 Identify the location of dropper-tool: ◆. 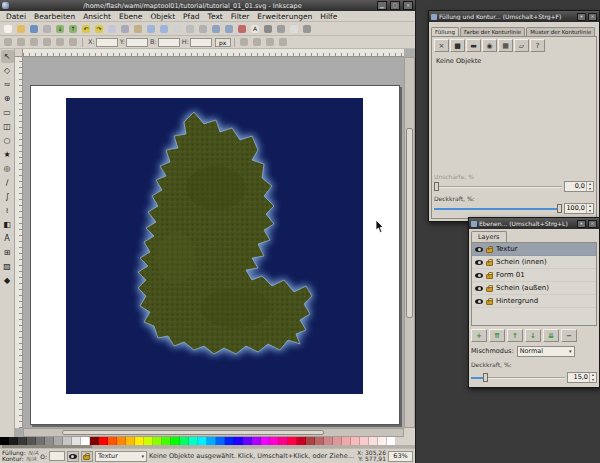
(8, 280).